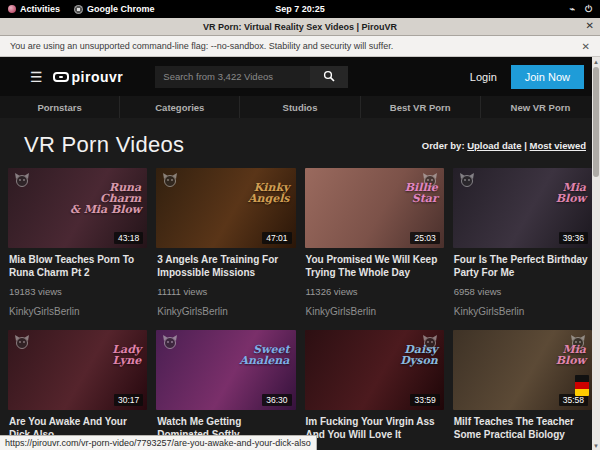  I want to click on thumbnail-caption: Runa Charm & Mia Blow, so click(106, 198).